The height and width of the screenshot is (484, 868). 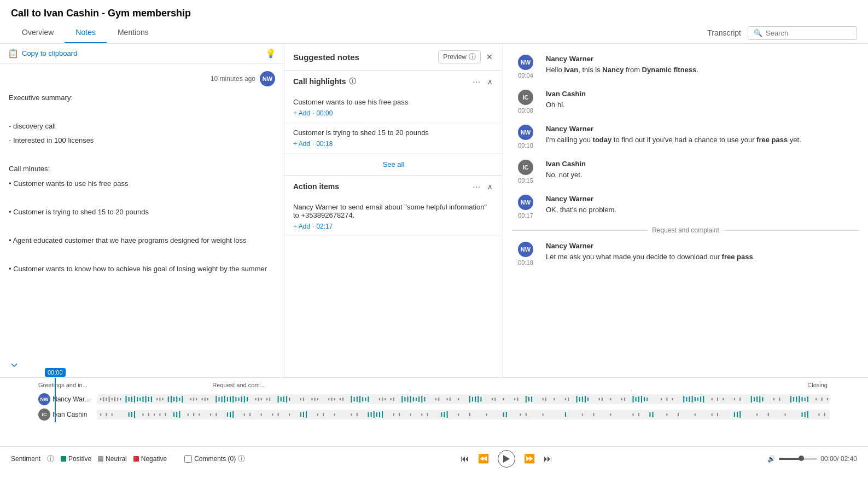 What do you see at coordinates (316, 186) in the screenshot?
I see `action-items-title: Action items` at bounding box center [316, 186].